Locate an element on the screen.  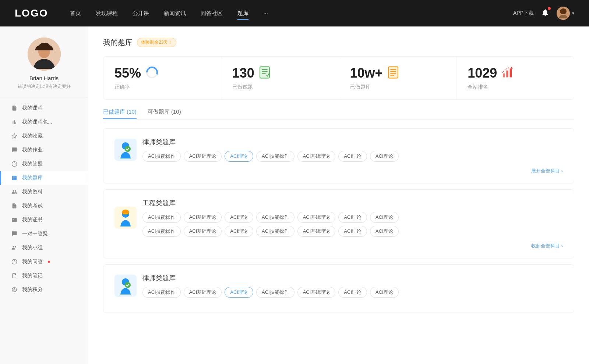
nav-open-course: 公开课 is located at coordinates (141, 13).